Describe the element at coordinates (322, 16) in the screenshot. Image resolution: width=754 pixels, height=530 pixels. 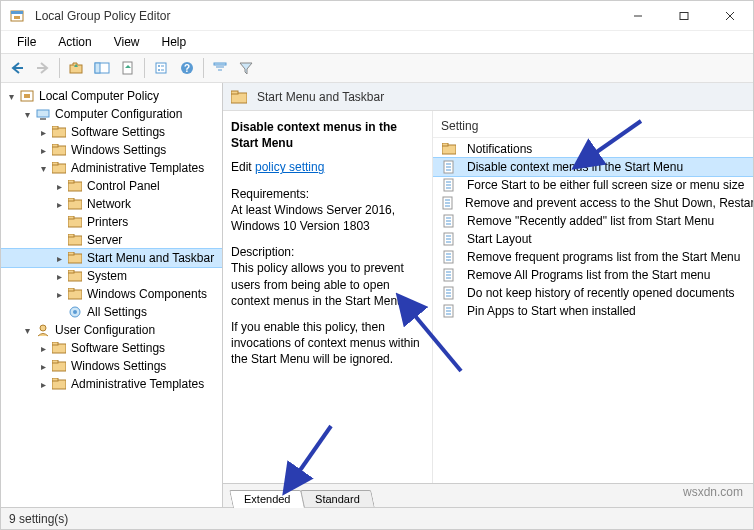
I see `window-title: Local Group Policy Editor` at that location.